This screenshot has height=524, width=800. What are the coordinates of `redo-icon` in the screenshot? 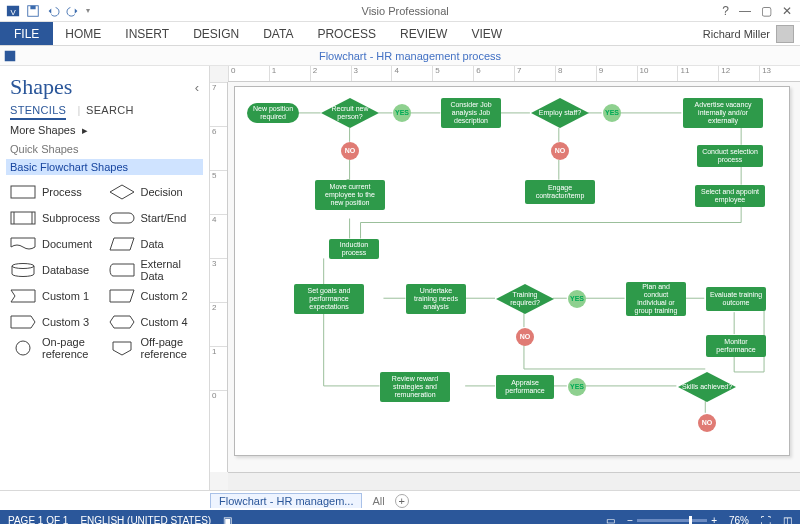 It's located at (73, 11).